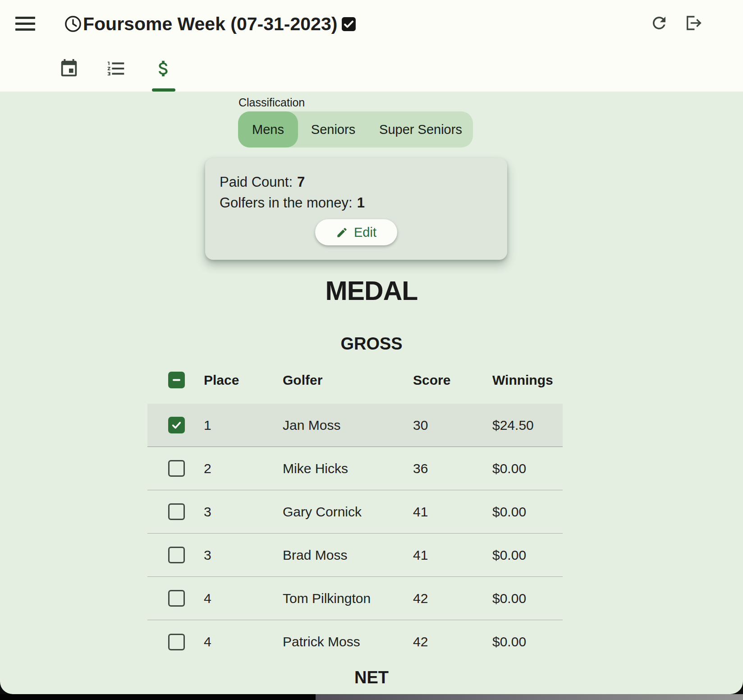 The height and width of the screenshot is (700, 743). What do you see at coordinates (693, 23) in the screenshot?
I see `logout-icon` at bounding box center [693, 23].